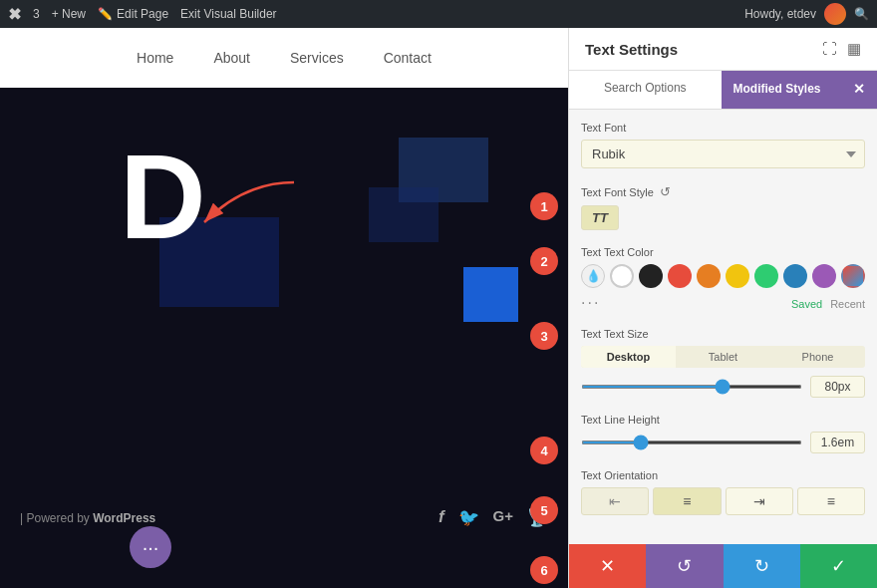 The width and height of the screenshot is (877, 588). Describe the element at coordinates (134, 14) in the screenshot. I see `edit-page-link: ✏️ Edit Page` at that location.